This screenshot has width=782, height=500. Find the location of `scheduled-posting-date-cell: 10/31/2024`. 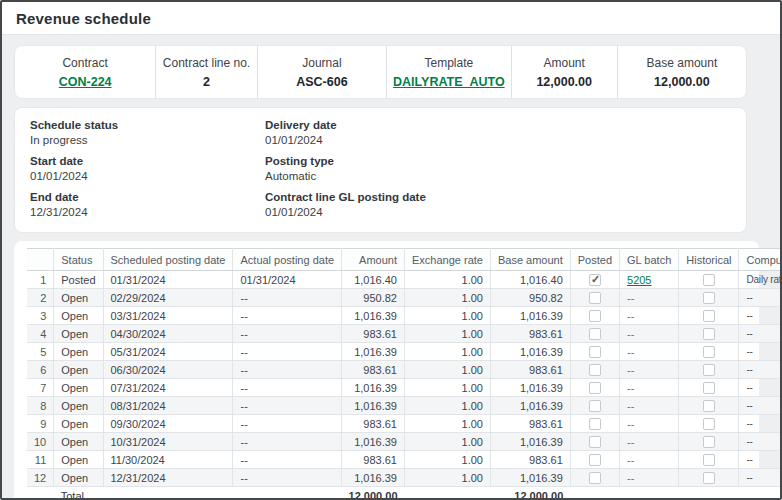

scheduled-posting-date-cell: 10/31/2024 is located at coordinates (168, 442).